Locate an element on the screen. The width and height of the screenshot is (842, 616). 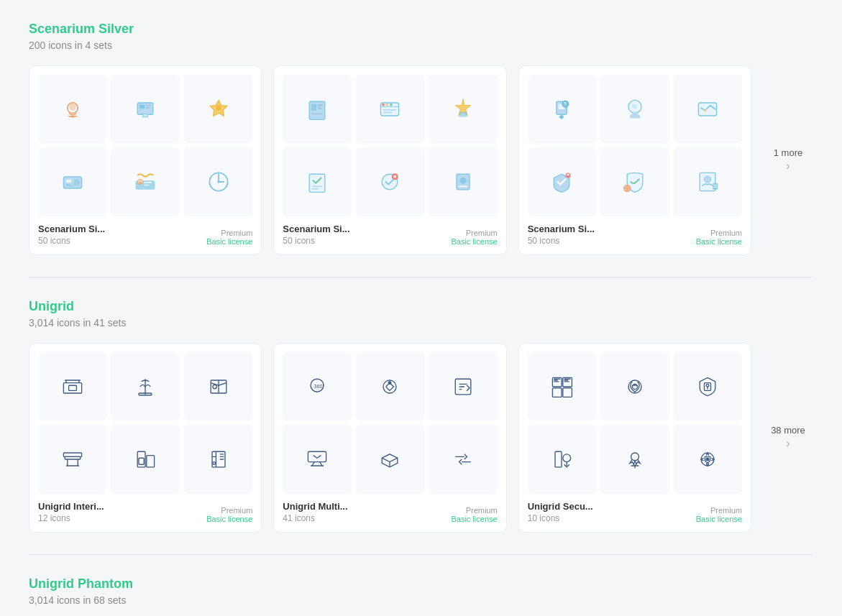
more-link: 1 more › is located at coordinates (788, 160).